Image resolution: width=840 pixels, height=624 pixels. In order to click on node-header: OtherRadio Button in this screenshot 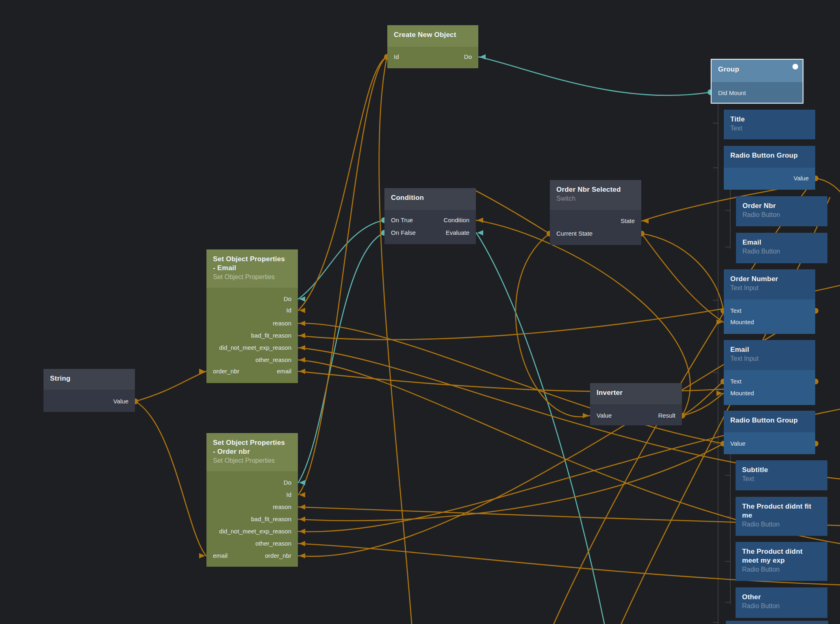, I will do `click(781, 603)`.